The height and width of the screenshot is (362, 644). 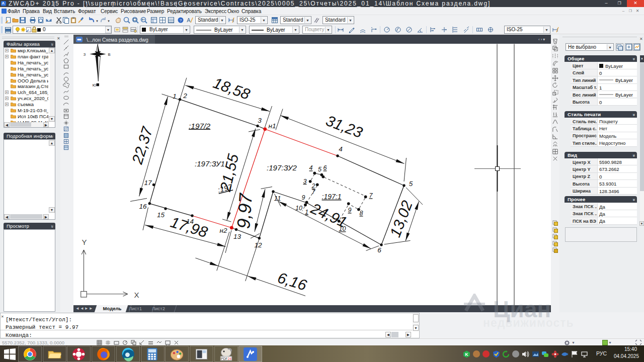 I want to click on svg-text: 6,16, so click(x=292, y=282).